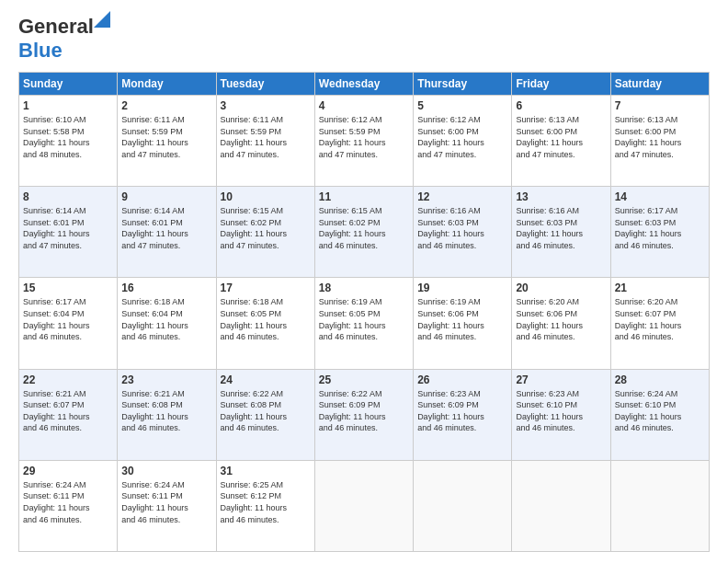 The height and width of the screenshot is (563, 728). I want to click on calendar-cell: 25Sunrise: 6:22 AM Sunset: 6:09 PM Dayli…, so click(364, 414).